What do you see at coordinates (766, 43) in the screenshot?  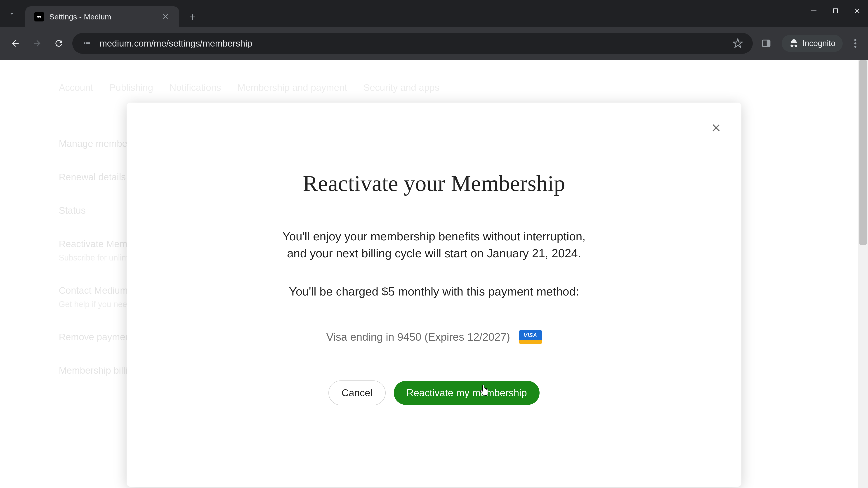 I see `side-panel-button` at bounding box center [766, 43].